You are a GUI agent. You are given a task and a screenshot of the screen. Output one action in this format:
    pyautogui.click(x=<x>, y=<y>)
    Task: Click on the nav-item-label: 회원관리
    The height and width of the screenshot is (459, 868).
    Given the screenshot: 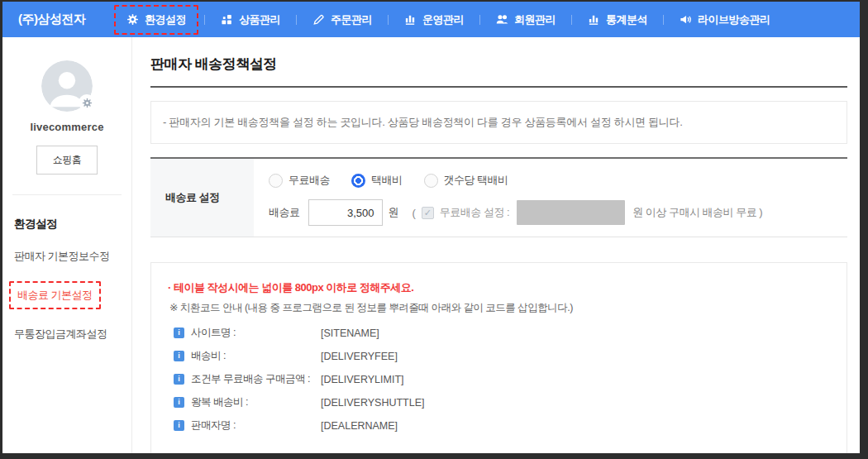 What is the action you would take?
    pyautogui.click(x=535, y=20)
    